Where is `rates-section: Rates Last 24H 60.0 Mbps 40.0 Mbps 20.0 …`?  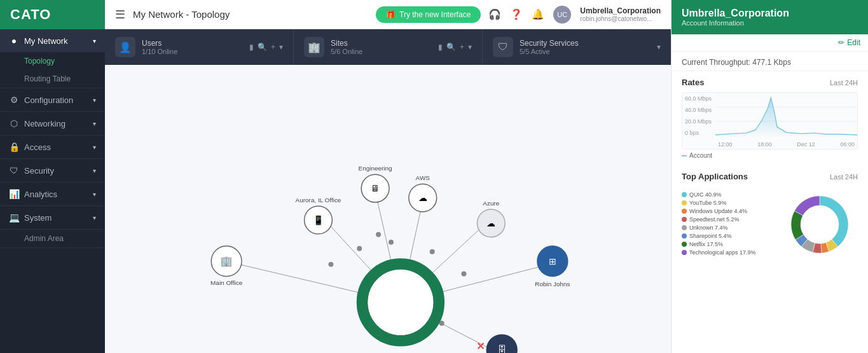 rates-section: Rates Last 24H 60.0 Mbps 40.0 Mbps 20.0 … is located at coordinates (769, 118).